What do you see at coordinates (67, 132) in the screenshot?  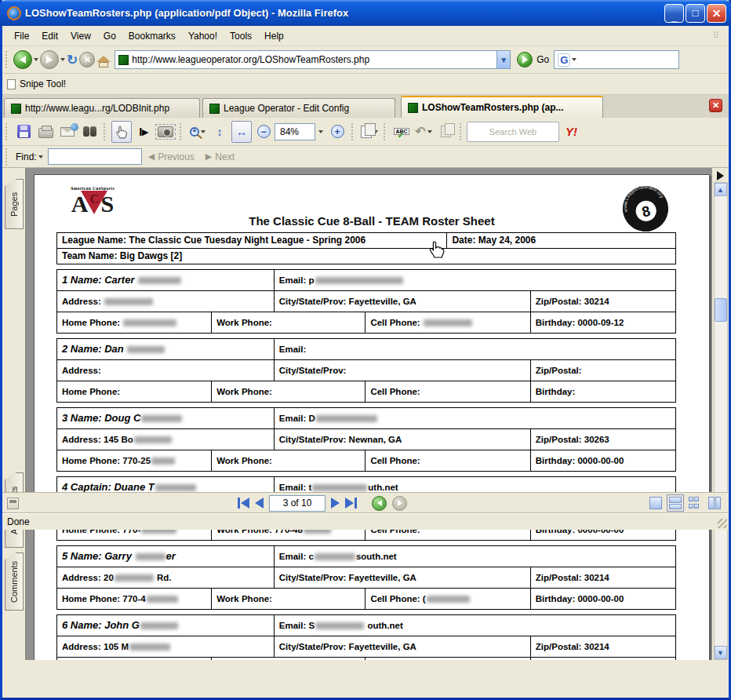 I see `email-icon` at bounding box center [67, 132].